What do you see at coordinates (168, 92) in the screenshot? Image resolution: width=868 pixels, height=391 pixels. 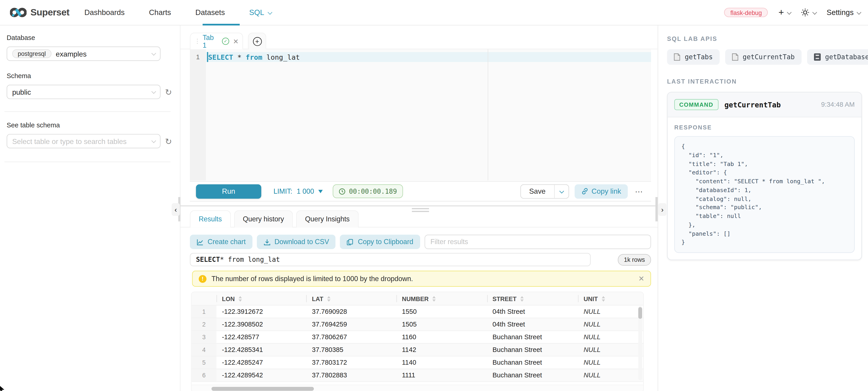 I see `refresh-schemas-icon: ↻` at bounding box center [168, 92].